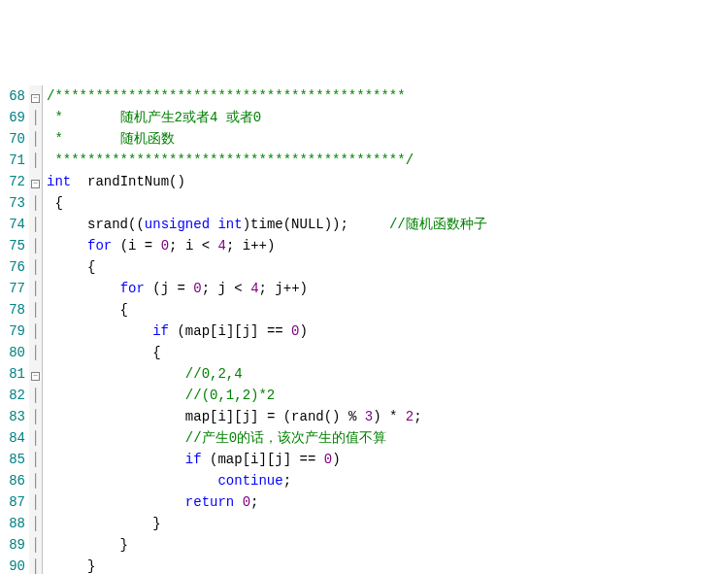 This screenshot has height=574, width=728. Describe the element at coordinates (267, 438) in the screenshot. I see `code-line: //产生0的话，该次产生的值不算` at that location.